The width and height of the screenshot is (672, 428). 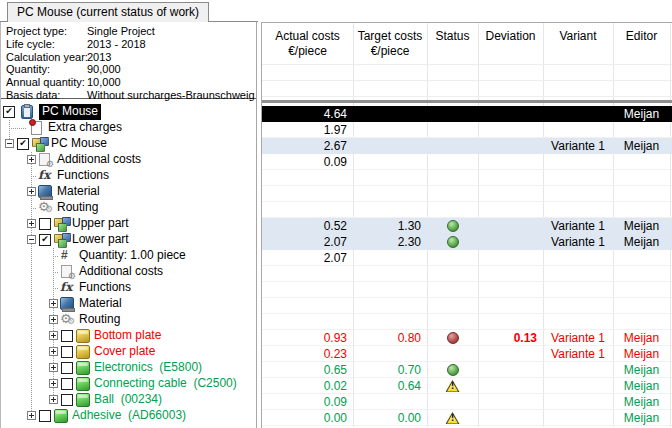 What do you see at coordinates (128, 224) in the screenshot?
I see `tree-row-upper-part: Upper part` at bounding box center [128, 224].